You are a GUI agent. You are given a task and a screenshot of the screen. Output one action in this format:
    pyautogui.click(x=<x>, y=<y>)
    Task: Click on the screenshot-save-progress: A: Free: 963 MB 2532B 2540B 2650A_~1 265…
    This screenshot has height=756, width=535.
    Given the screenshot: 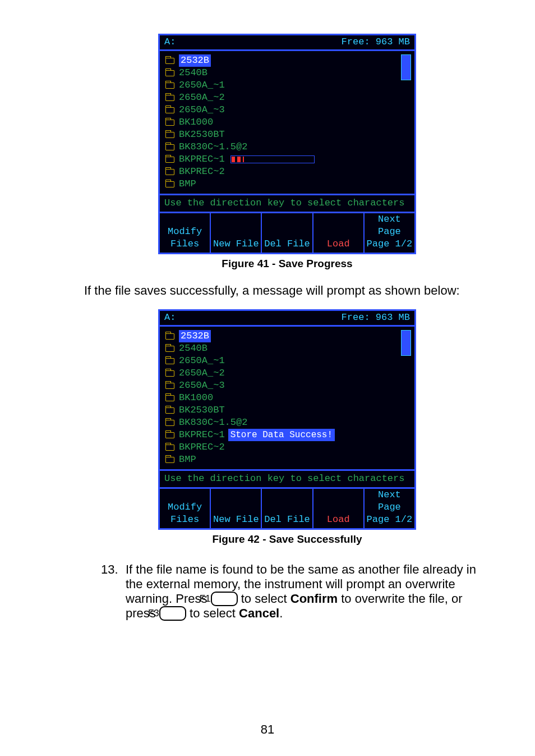 What is the action you would take?
    pyautogui.click(x=287, y=144)
    